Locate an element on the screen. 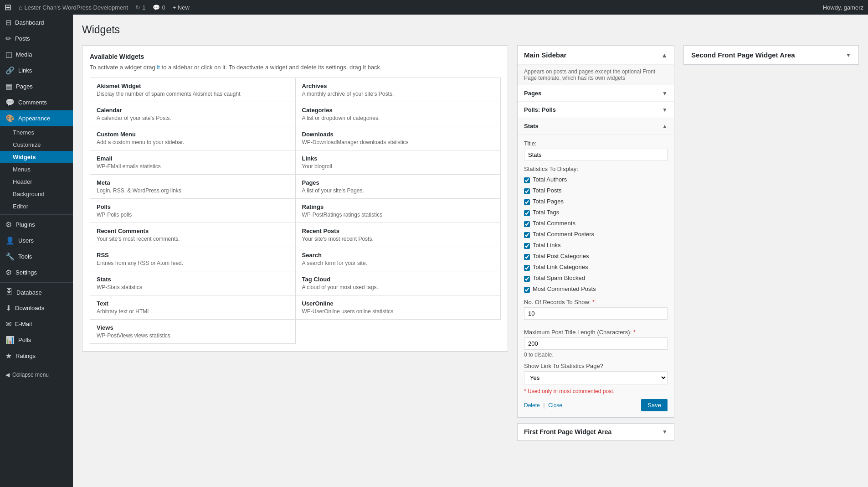  second-front-page-header: Second Front Page Widget Area ▼ is located at coordinates (771, 55).